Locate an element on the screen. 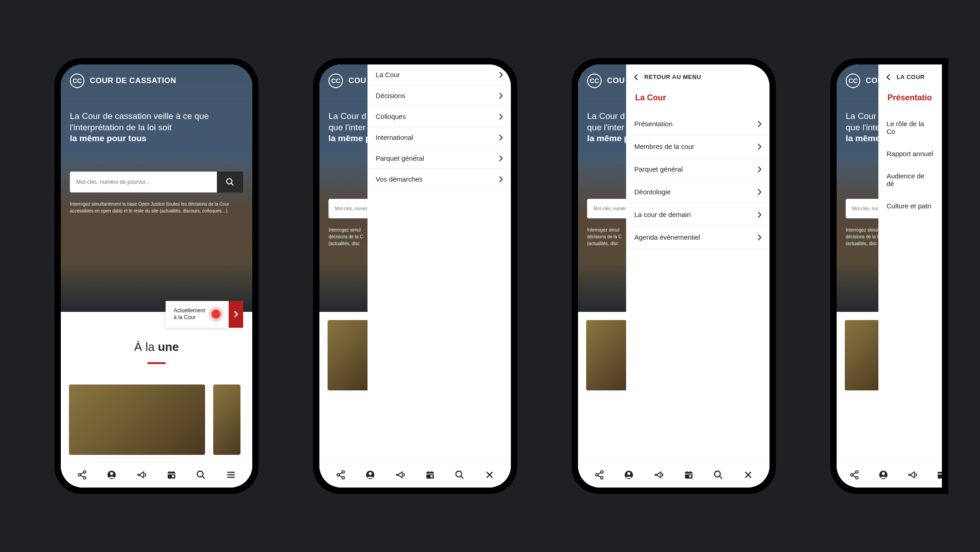  menu-item-international: International is located at coordinates (439, 138).